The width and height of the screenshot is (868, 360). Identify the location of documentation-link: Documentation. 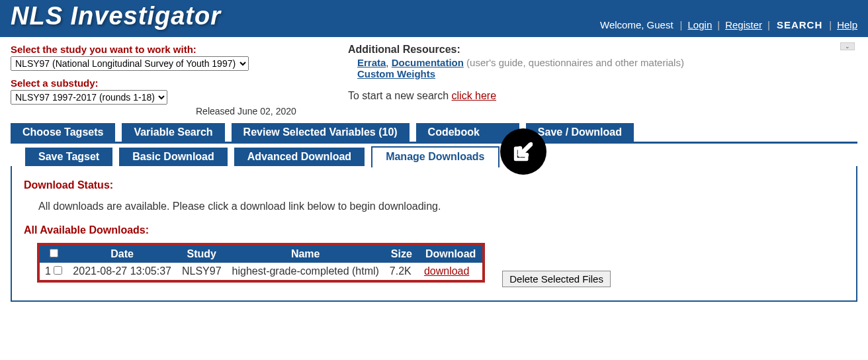
(427, 62).